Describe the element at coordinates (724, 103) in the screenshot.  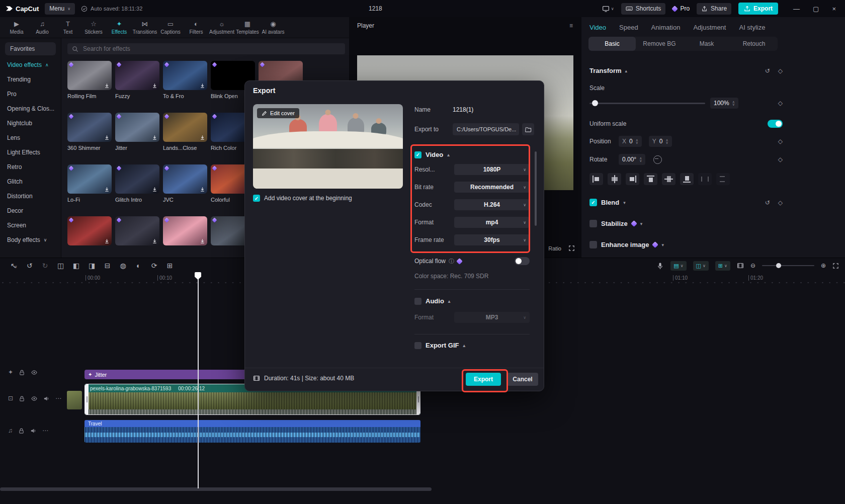
I see `scale-value-stepper: 100%` at that location.